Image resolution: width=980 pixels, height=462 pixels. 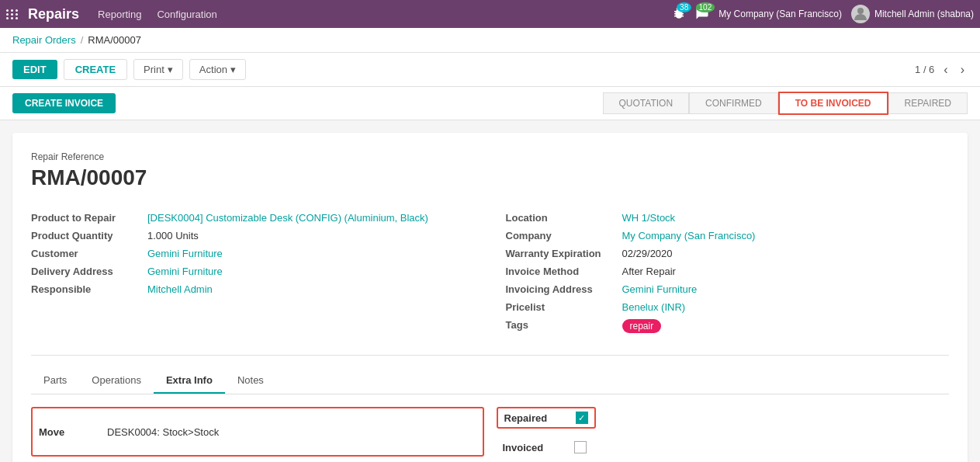 I want to click on edit-button: EDIT, so click(x=35, y=70).